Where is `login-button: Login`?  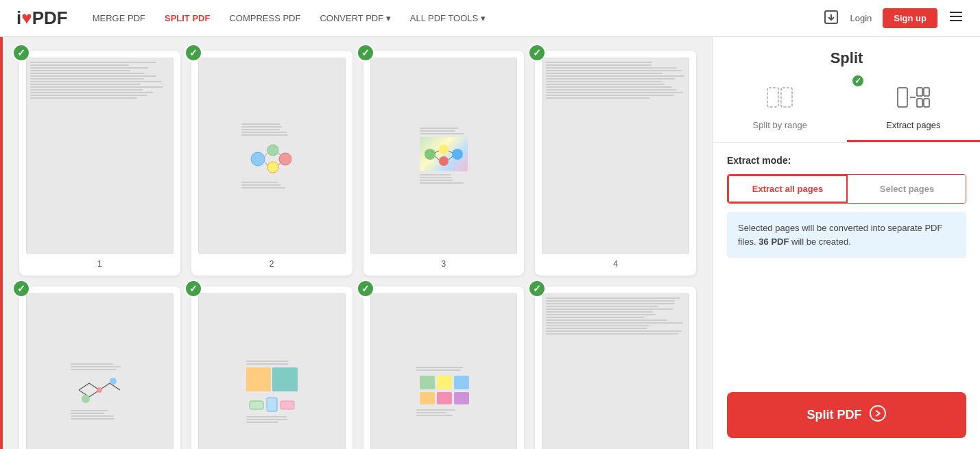
login-button: Login is located at coordinates (861, 18).